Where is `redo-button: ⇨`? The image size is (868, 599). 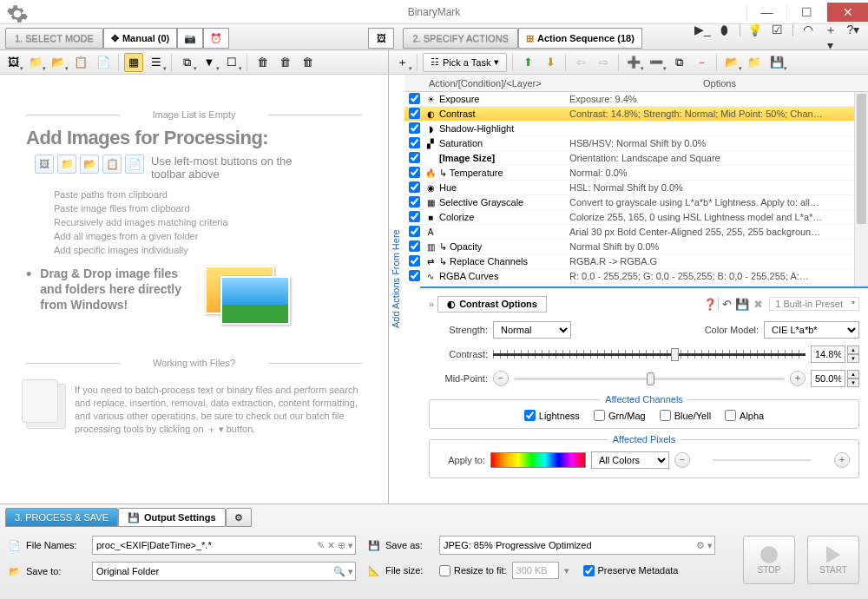
redo-button: ⇨ is located at coordinates (603, 63).